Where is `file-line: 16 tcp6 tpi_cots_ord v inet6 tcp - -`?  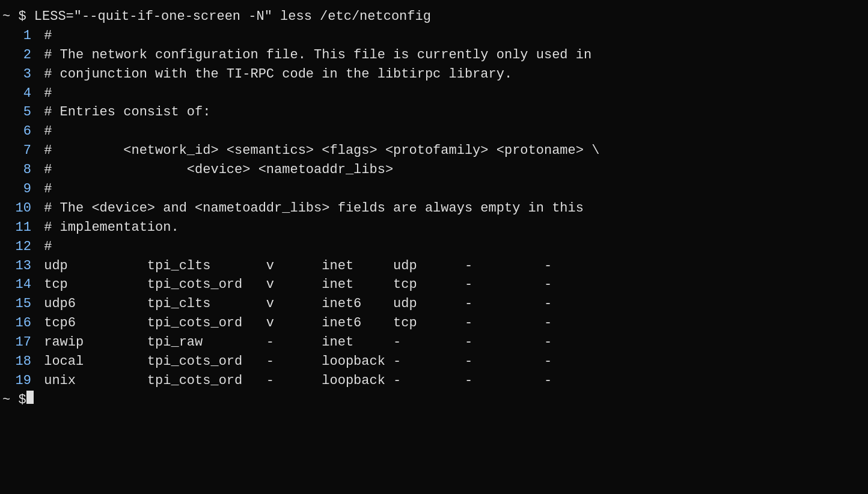
file-line: 16 tcp6 tpi_cots_ord v inet6 tcp - - is located at coordinates (434, 323).